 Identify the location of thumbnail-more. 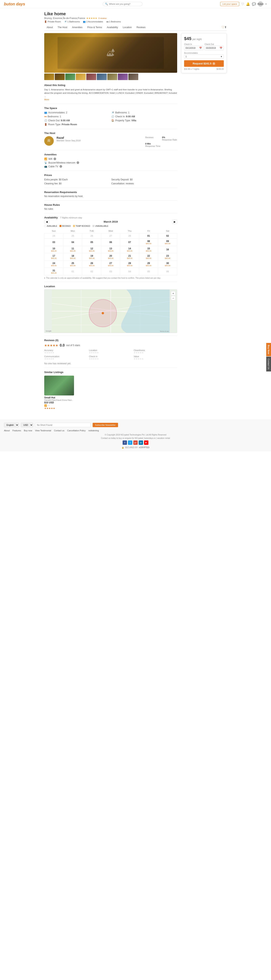
(133, 77).